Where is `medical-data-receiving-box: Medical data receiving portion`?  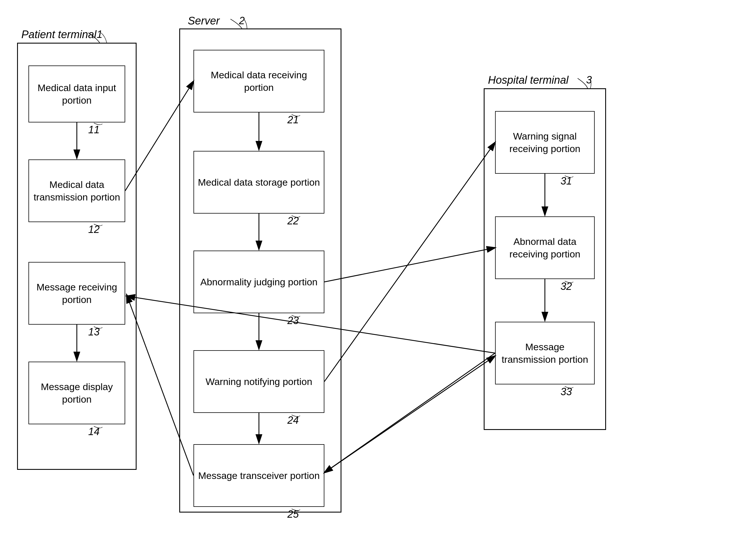
medical-data-receiving-box: Medical data receiving portion is located at coordinates (259, 81).